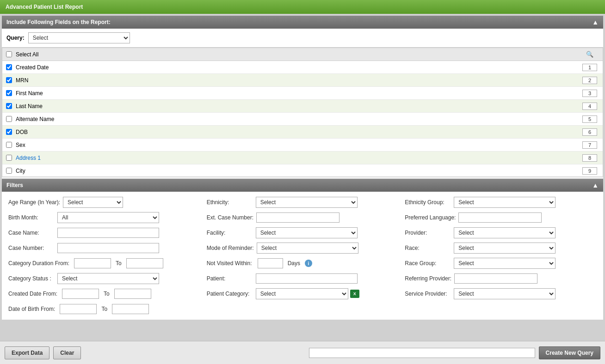  I want to click on select-all-checkbox, so click(9, 55).